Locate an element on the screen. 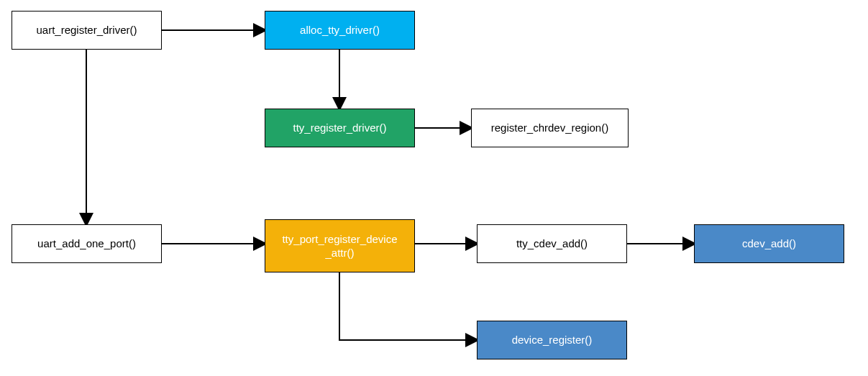  node-alloc-tty-driver: alloc_tty_driver() is located at coordinates (339, 30).